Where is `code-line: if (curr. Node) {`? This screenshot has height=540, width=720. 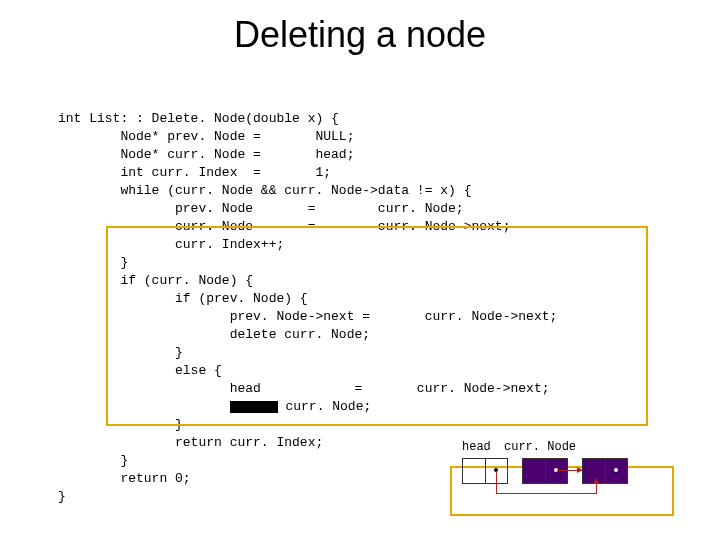
code-line: if (curr. Node) { is located at coordinates (156, 280).